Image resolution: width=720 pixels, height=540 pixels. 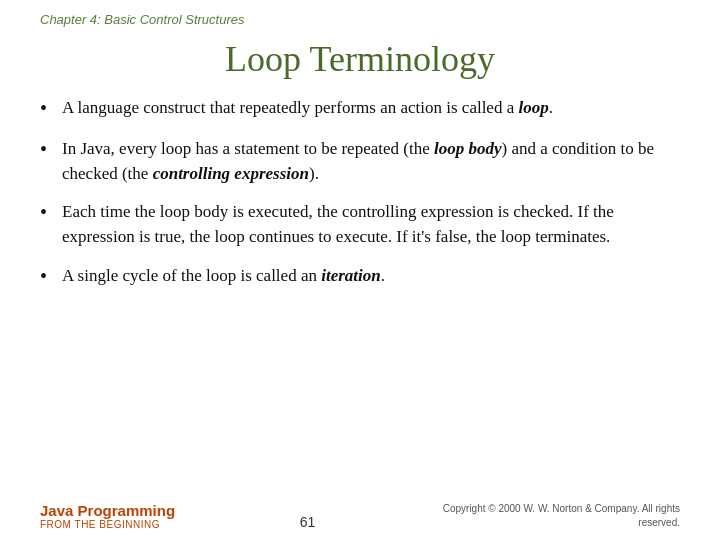 I want to click on footer-left: Java Programming FROM THE BEGINNING, so click(x=108, y=516).